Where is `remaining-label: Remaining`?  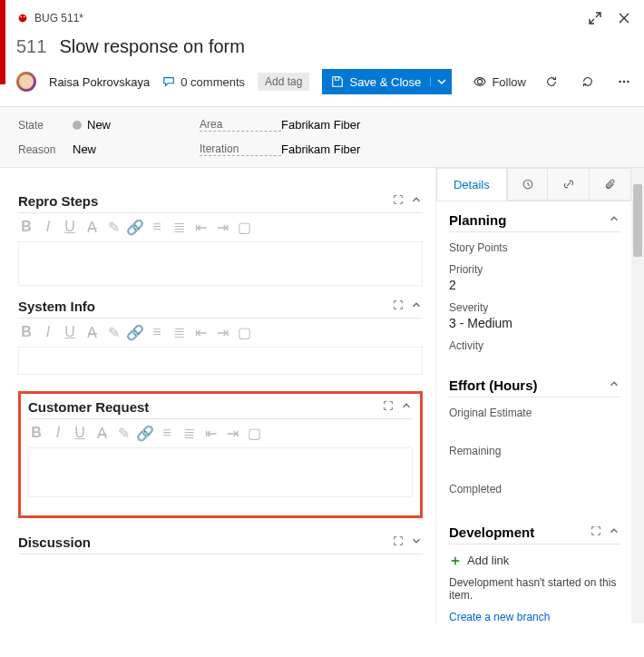
remaining-label: Remaining is located at coordinates (535, 451).